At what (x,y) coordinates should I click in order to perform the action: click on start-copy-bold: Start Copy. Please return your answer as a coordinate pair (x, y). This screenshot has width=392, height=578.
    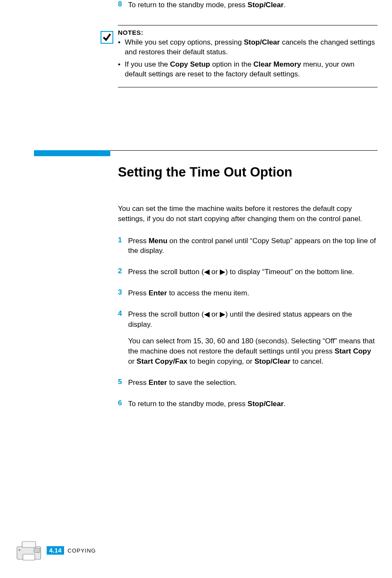
    Looking at the image, I should click on (353, 351).